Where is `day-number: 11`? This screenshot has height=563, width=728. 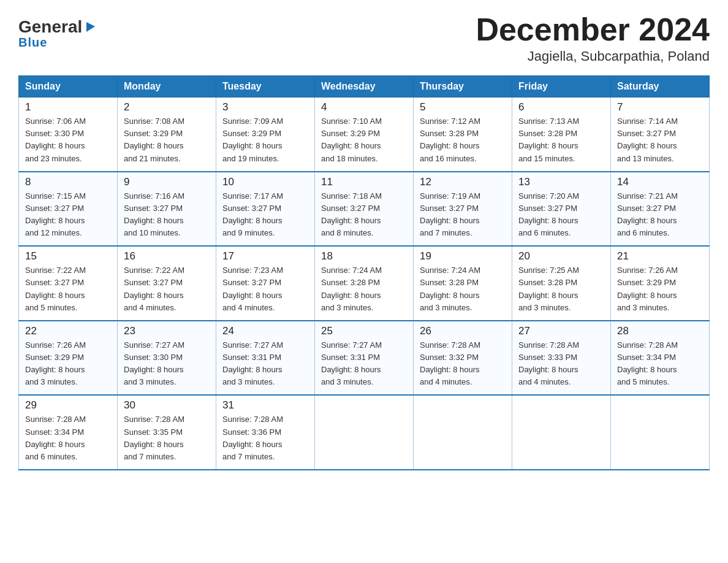
day-number: 11 is located at coordinates (364, 182).